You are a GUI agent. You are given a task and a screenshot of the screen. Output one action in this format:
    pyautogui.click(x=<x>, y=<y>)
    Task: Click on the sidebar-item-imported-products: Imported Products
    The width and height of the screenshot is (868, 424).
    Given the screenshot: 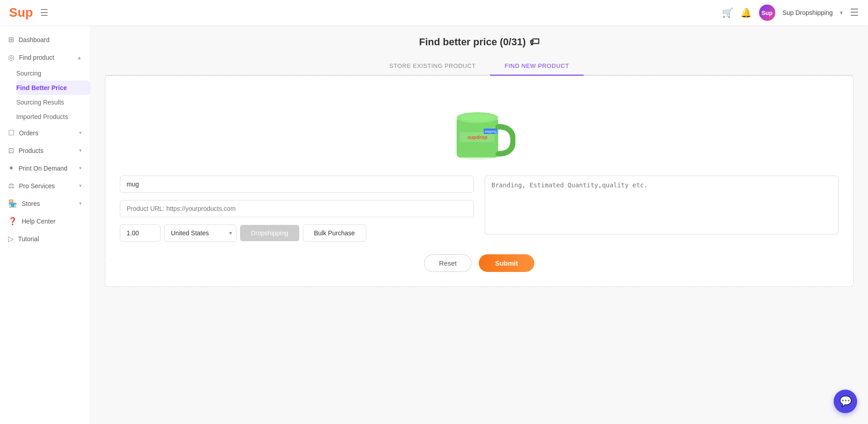 What is the action you would take?
    pyautogui.click(x=53, y=117)
    